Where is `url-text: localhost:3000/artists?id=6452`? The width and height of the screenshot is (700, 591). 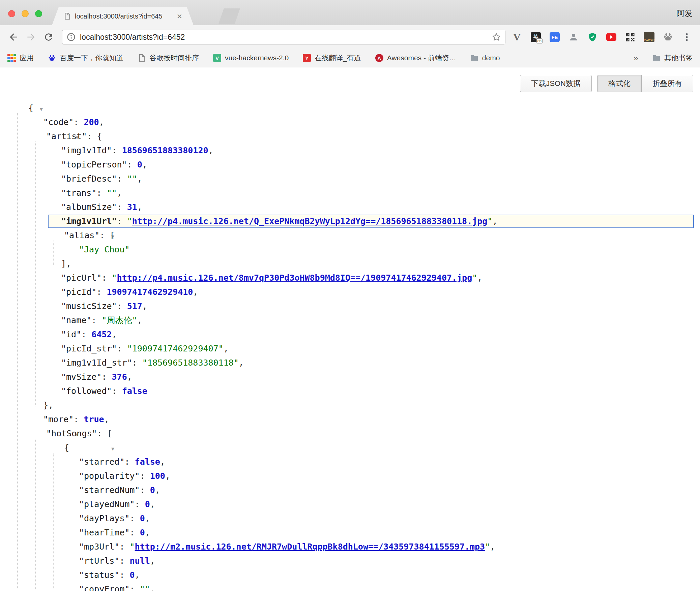 url-text: localhost:3000/artists?id=6452 is located at coordinates (284, 37).